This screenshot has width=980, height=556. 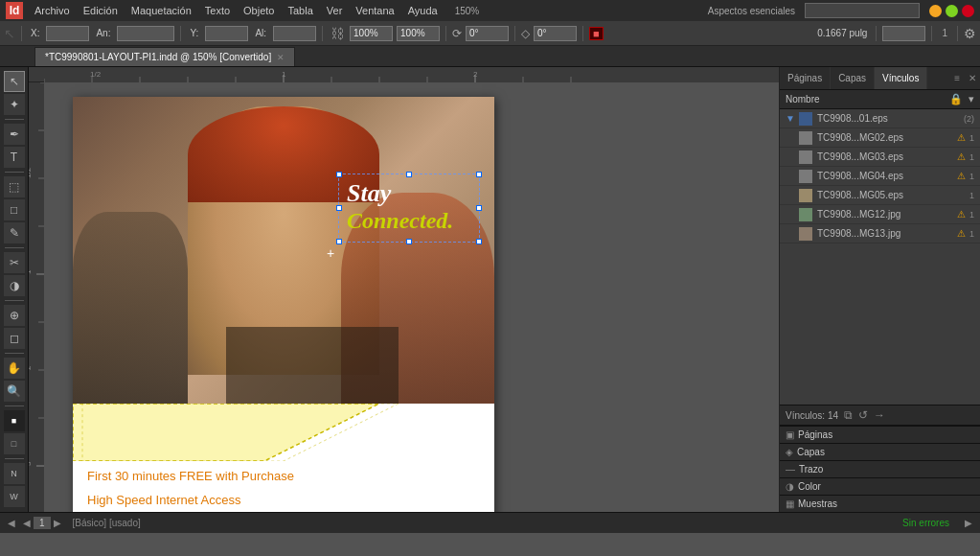 What do you see at coordinates (57, 523) in the screenshot?
I see `page-next-button: ▶` at bounding box center [57, 523].